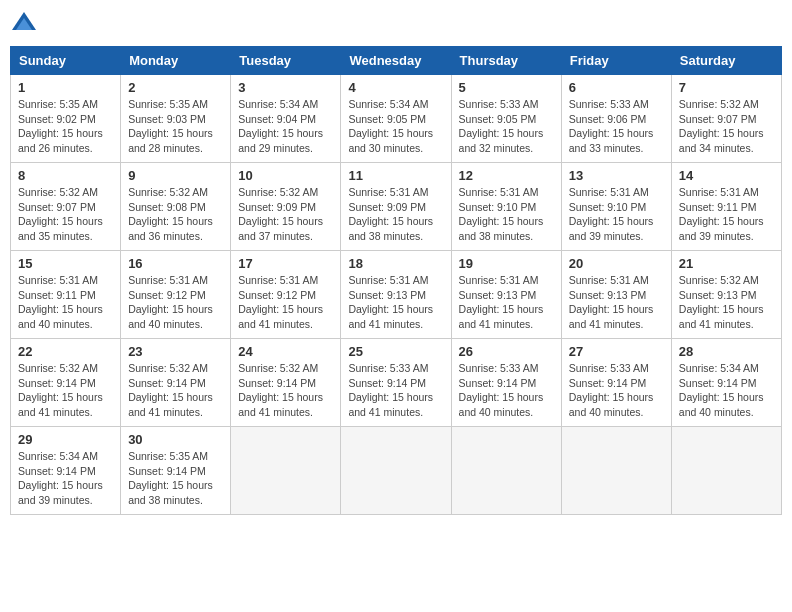  Describe the element at coordinates (396, 61) in the screenshot. I see `header-wednesday: Wednesday` at that location.